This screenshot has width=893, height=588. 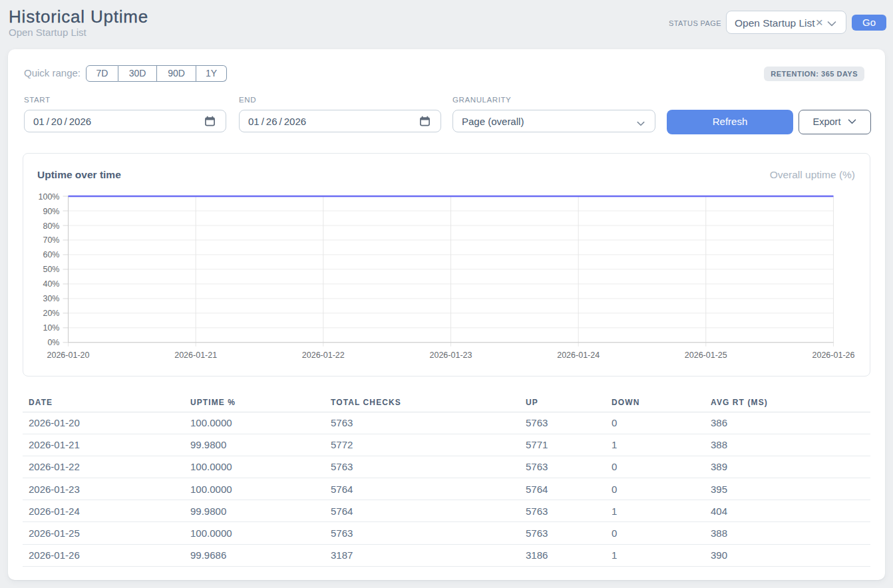 What do you see at coordinates (578, 355) in the screenshot?
I see `svg-text: 2026-01-24` at bounding box center [578, 355].